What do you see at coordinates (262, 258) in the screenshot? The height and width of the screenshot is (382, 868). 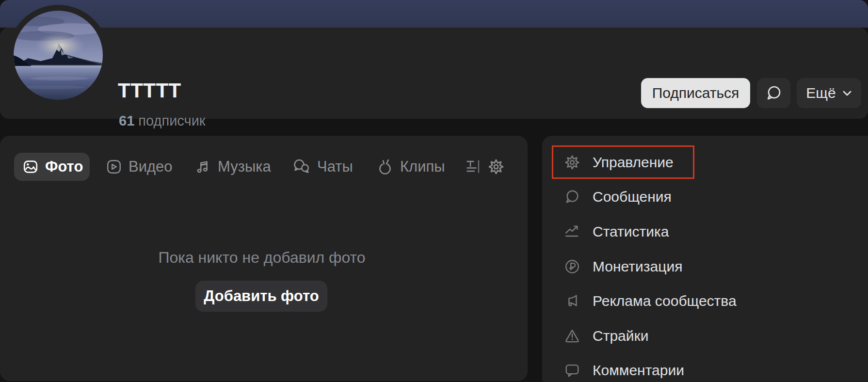 I see `empty-state-message: Пока никто не добавил фото` at bounding box center [262, 258].